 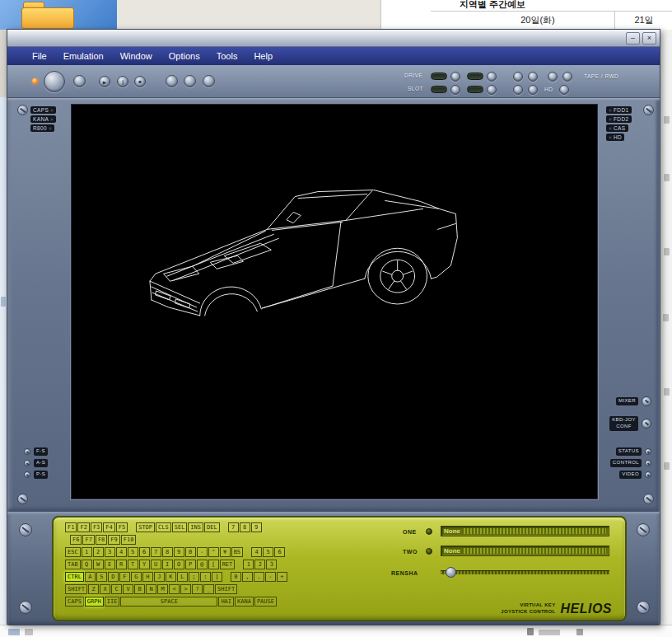 What do you see at coordinates (206, 577) in the screenshot?
I see `key-sym: :` at bounding box center [206, 577].